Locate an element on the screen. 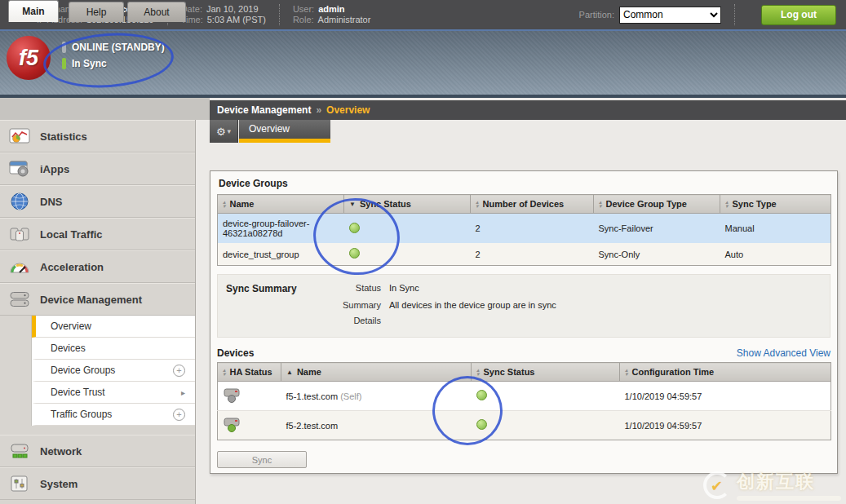  time-value: 5:03 AM (PST) is located at coordinates (237, 20).